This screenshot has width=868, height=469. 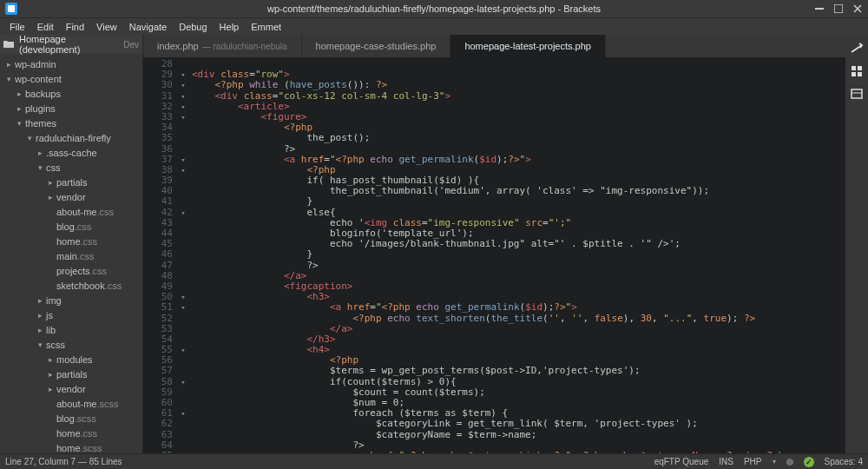 What do you see at coordinates (222, 46) in the screenshot?
I see `tab: index.php— raduluchian-nebula` at bounding box center [222, 46].